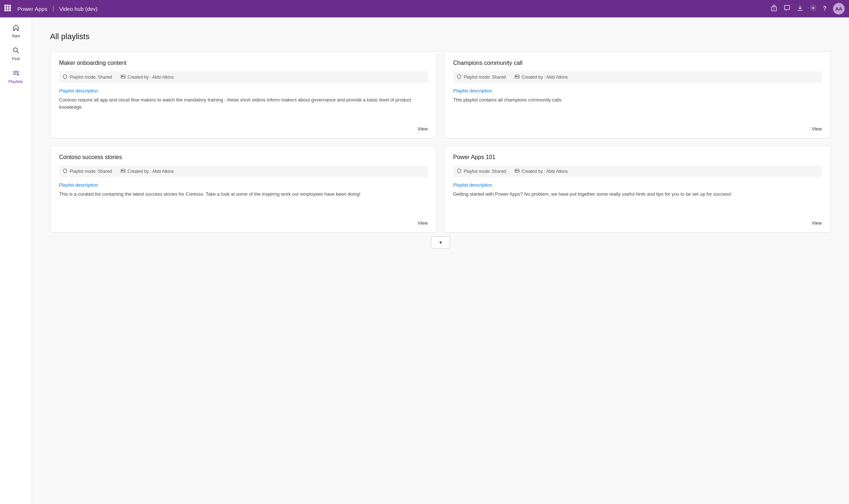  What do you see at coordinates (78, 9) in the screenshot?
I see `hub-name: Video hub (dev)` at bounding box center [78, 9].